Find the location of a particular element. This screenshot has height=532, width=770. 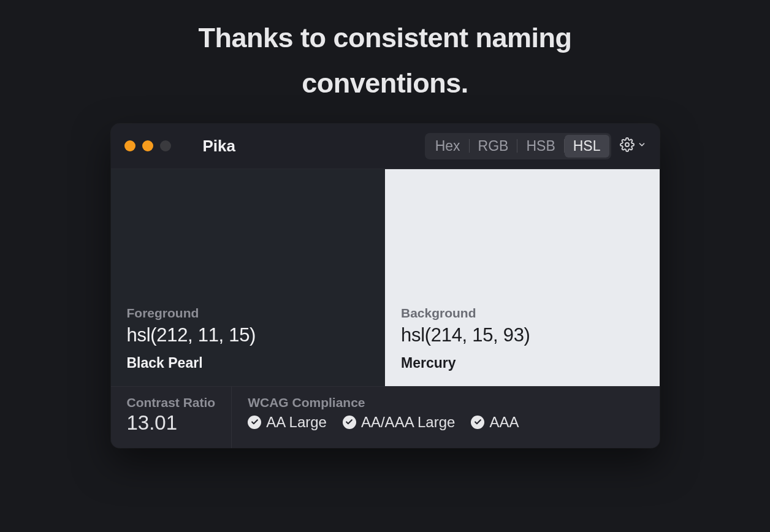

wcag-item-aa-aaa-large: AA/AAA Large is located at coordinates (398, 422).